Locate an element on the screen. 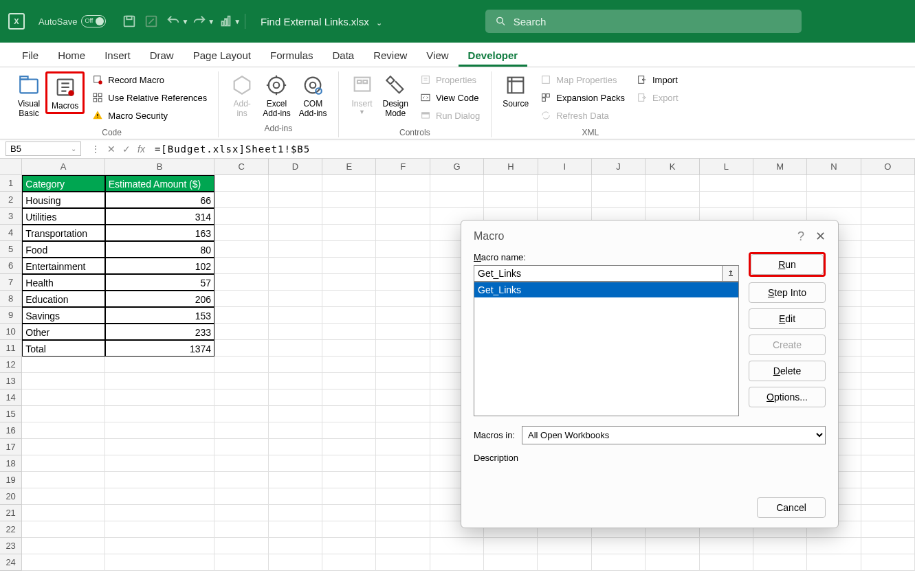  cell-D16 is located at coordinates (296, 431).